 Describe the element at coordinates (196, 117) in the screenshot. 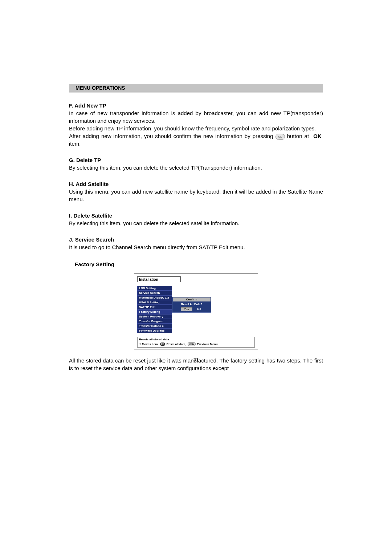

I see `para-f1: In case of new transponder information i…` at that location.